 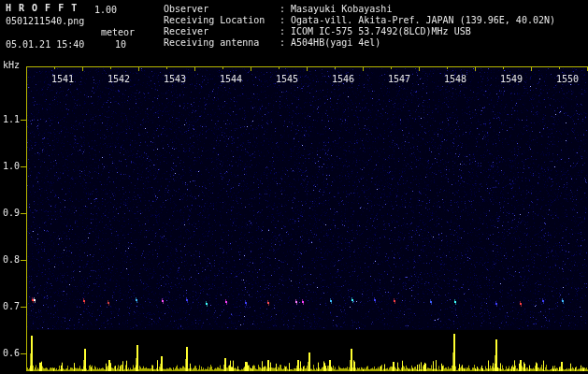 I want to click on app-title: H R O F F T, so click(x=41, y=7).